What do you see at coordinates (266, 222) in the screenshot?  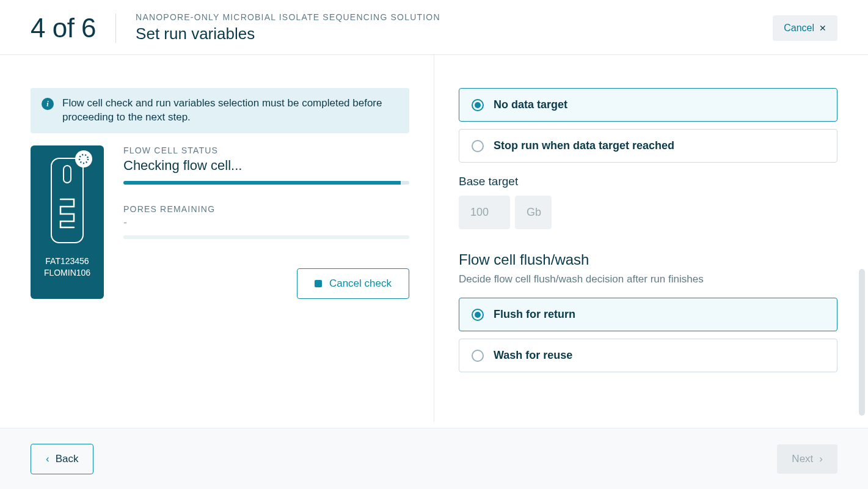 I see `pores-remaining-value: -` at bounding box center [266, 222].